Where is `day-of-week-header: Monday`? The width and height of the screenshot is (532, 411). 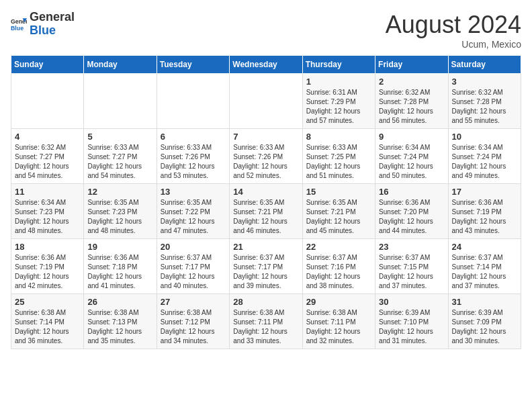
day-of-week-header: Monday is located at coordinates (120, 64).